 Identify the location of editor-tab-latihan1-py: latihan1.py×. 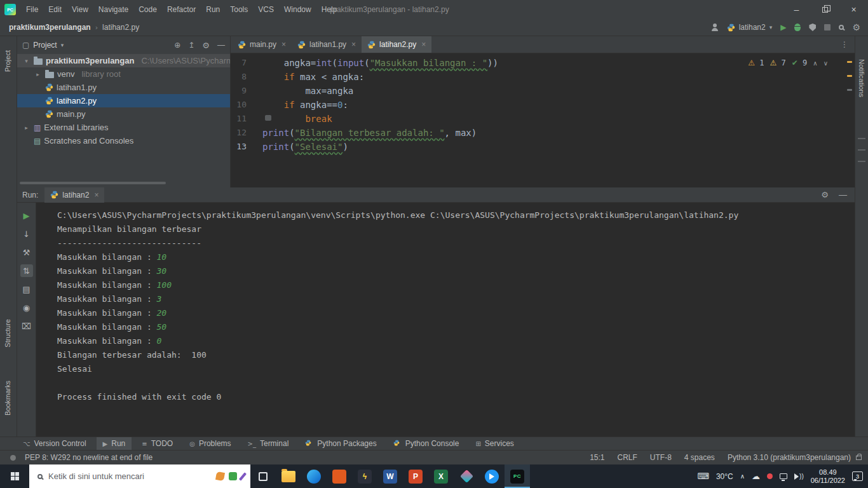
(327, 44).